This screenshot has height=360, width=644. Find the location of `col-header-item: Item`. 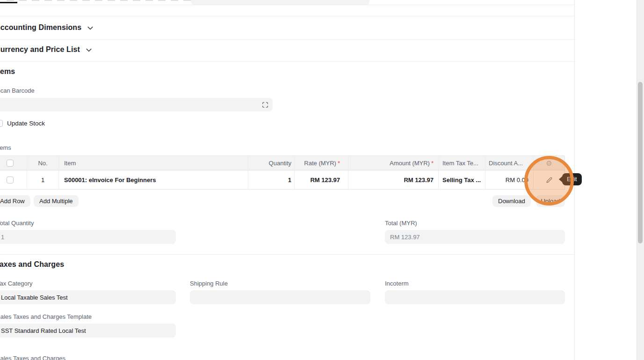

col-header-item: Item is located at coordinates (153, 163).